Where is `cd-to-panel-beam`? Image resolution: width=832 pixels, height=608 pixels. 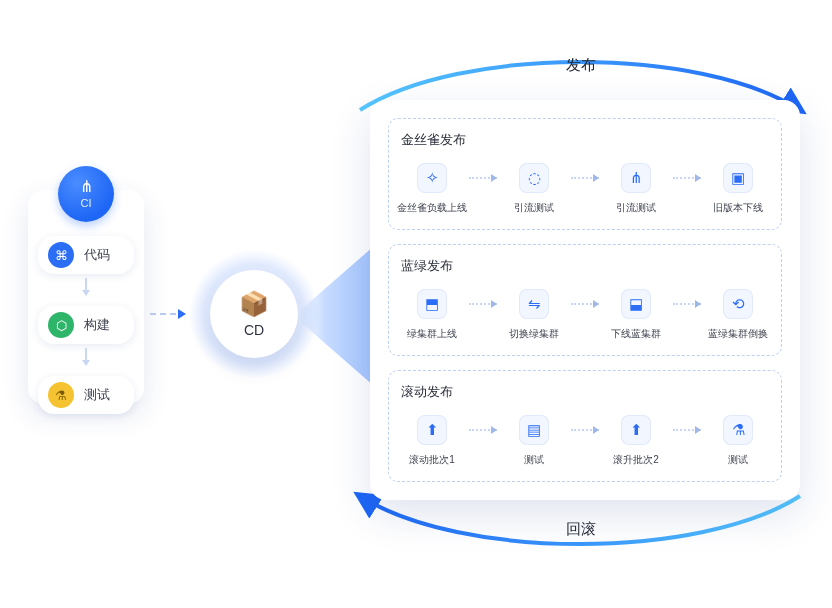
cd-to-panel-beam is located at coordinates (337, 316).